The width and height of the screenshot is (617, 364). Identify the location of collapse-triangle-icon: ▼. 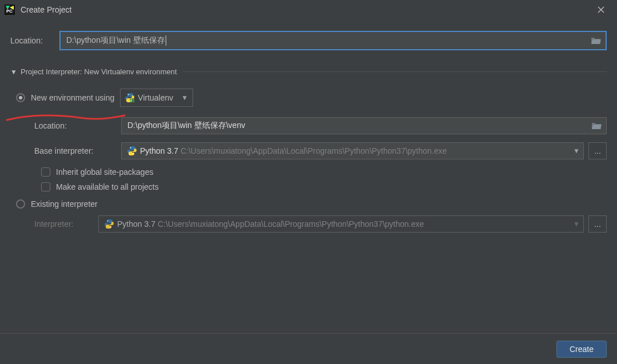
(14, 72).